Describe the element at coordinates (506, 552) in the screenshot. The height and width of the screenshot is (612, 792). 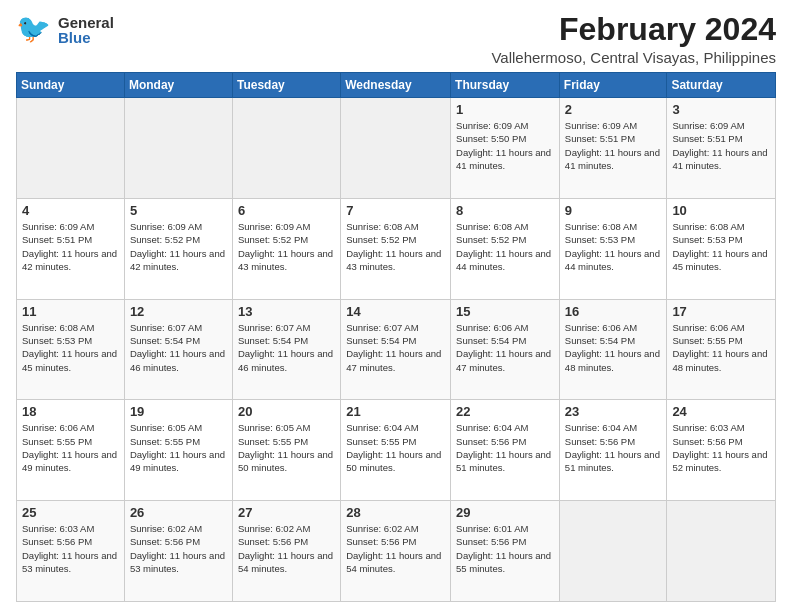
I see `calendar-cell: 29Sunrise: 6:01 AM Sunset: 5:56 PM Dayli…` at that location.